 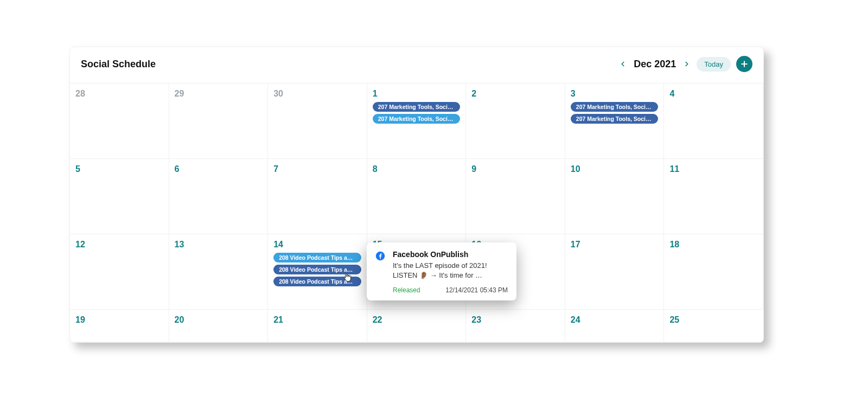 I want to click on day-number: 24, so click(x=615, y=320).